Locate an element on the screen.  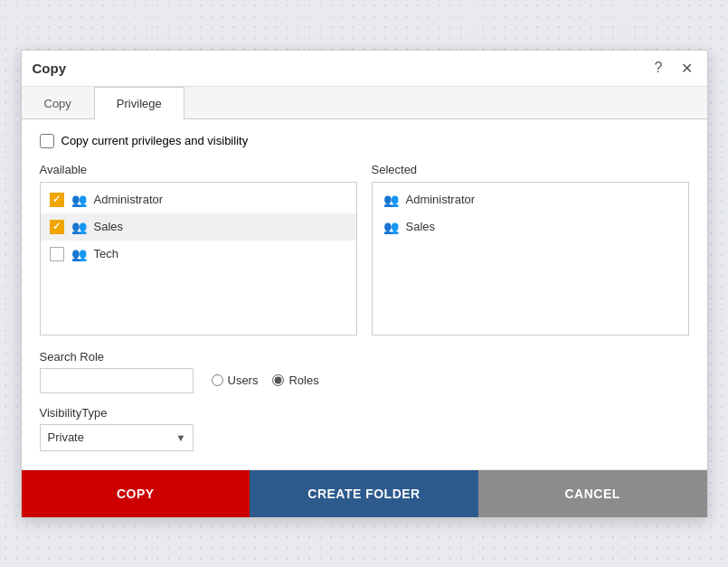
visibility-label: VisibilityType is located at coordinates (364, 412).